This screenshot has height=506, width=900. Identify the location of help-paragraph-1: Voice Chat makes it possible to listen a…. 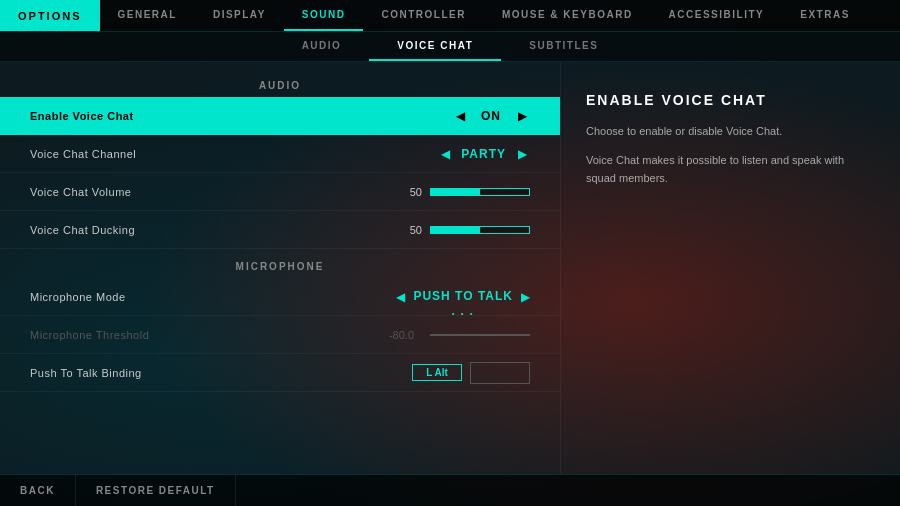
(730, 170).